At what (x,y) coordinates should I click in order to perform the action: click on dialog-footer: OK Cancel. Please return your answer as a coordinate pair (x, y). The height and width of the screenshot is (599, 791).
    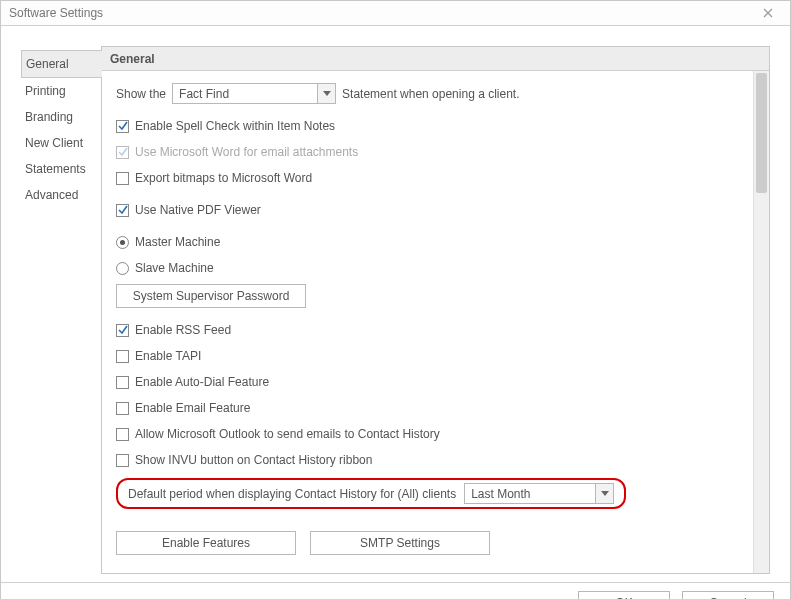
    Looking at the image, I should click on (396, 590).